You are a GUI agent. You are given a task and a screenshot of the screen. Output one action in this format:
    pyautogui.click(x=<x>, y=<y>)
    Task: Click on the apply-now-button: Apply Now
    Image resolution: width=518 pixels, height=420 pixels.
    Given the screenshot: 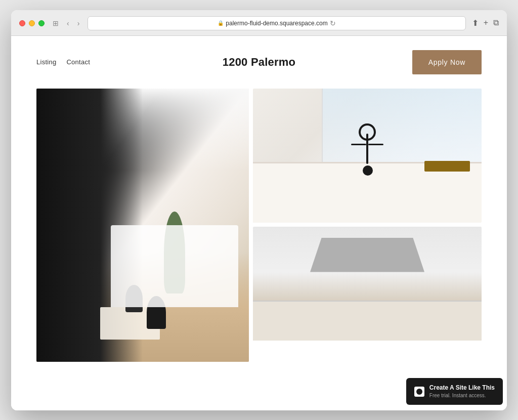 What is the action you would take?
    pyautogui.click(x=447, y=62)
    